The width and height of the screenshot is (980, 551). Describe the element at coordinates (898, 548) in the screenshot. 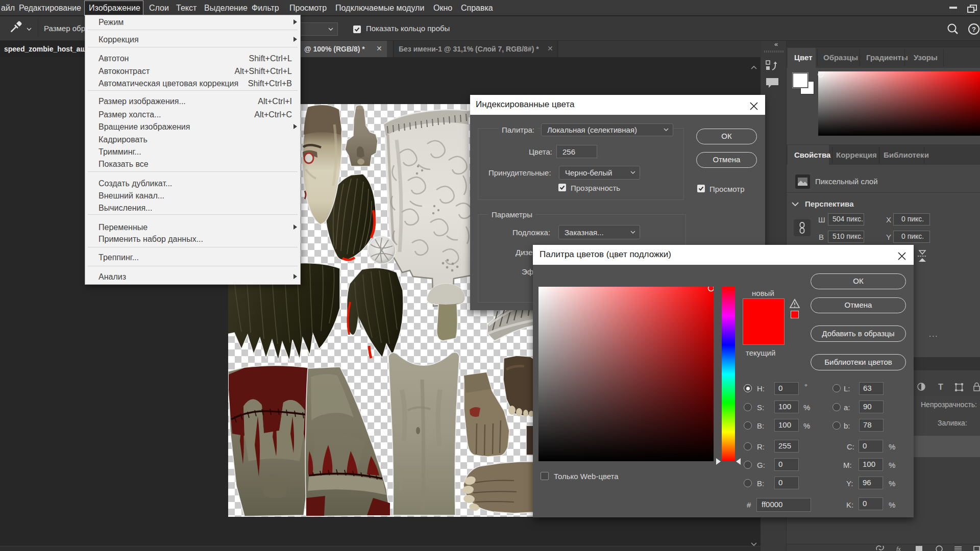

I see `svg-text: fx` at that location.